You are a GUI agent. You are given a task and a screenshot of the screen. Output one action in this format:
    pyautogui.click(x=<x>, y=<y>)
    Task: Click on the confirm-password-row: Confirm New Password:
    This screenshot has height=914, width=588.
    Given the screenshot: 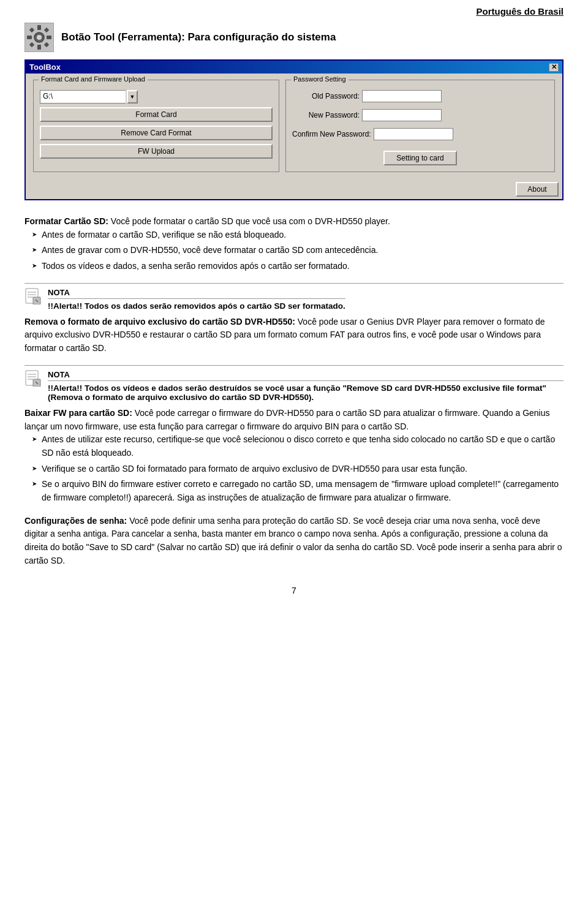 What is the action you would take?
    pyautogui.click(x=420, y=134)
    